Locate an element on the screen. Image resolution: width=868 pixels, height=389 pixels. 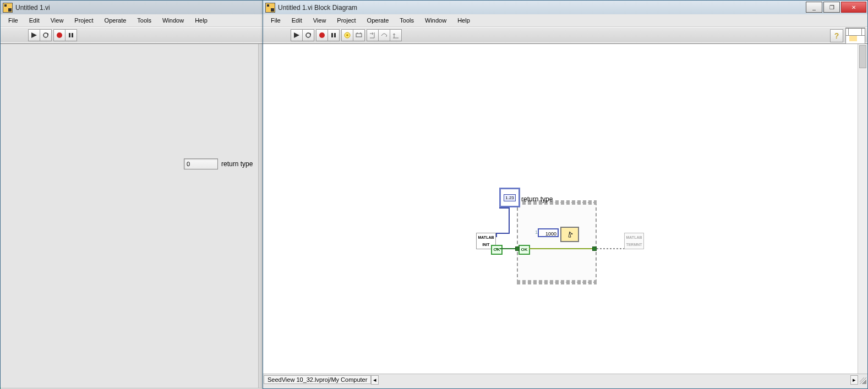
matlab-term-line2: TERMNT is located at coordinates (634, 244).